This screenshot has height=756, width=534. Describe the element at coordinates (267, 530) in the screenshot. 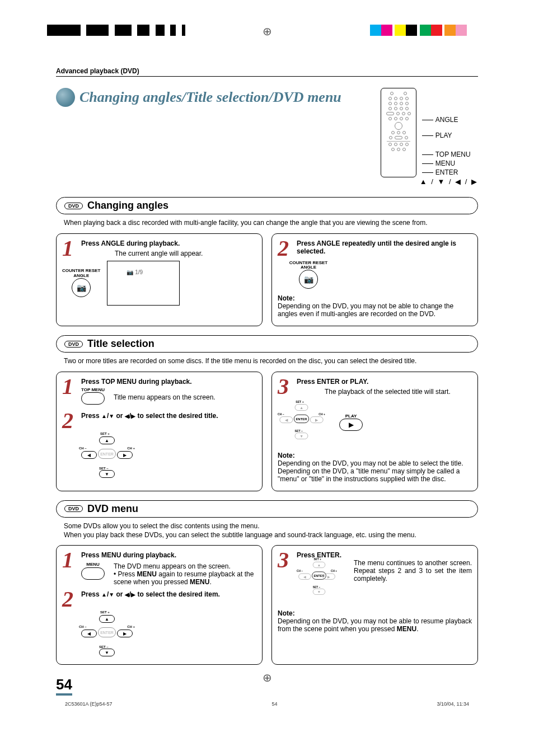

I see `intro-text: Some DVDs allow you to select the disc c…` at that location.